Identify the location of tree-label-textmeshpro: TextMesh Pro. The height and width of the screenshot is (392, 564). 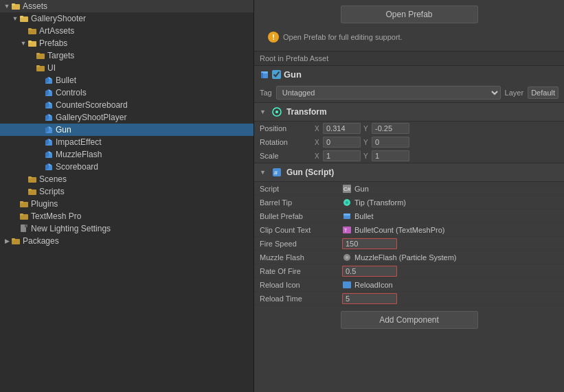
(56, 216).